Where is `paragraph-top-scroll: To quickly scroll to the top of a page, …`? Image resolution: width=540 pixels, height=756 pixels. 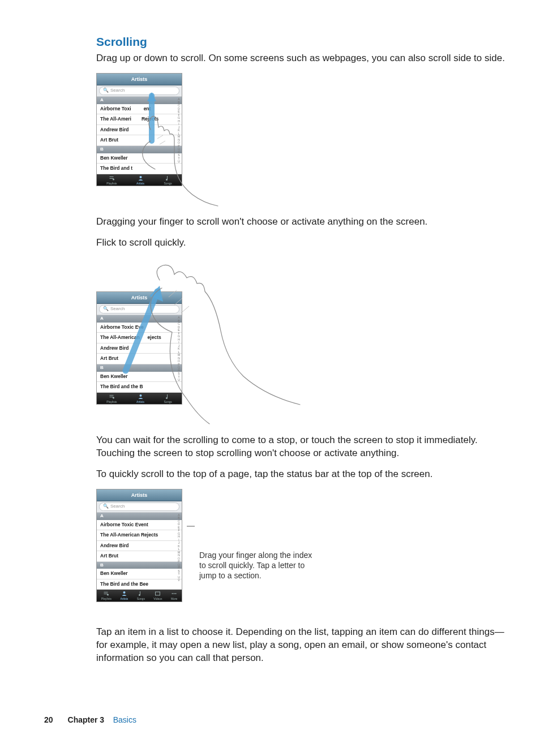
paragraph-top-scroll: To quickly scroll to the top of a page, … is located at coordinates (305, 474).